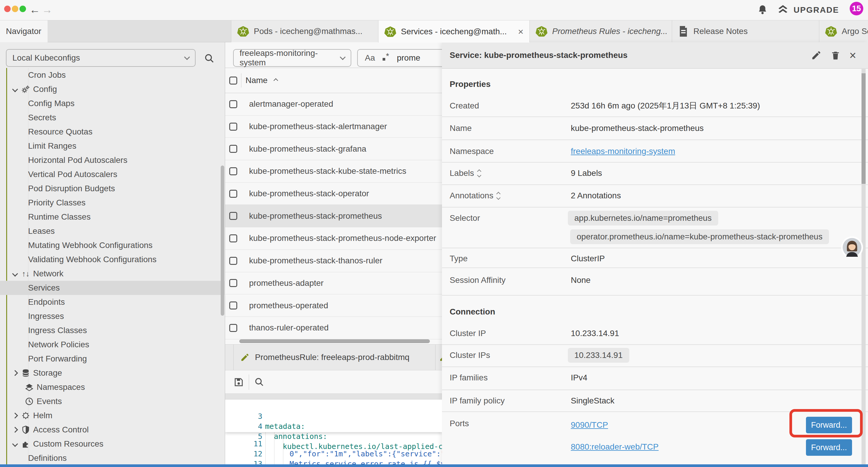 This screenshot has height=467, width=868. I want to click on forward-arrow-icon: →, so click(47, 10).